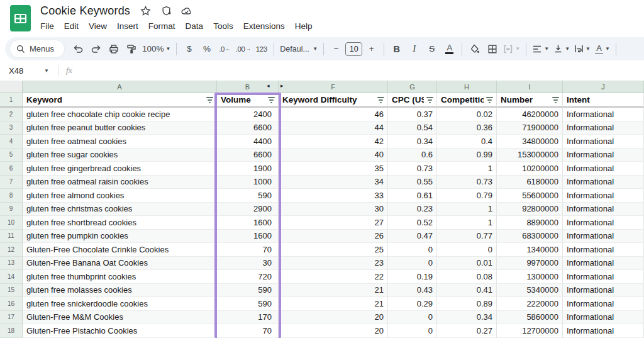  What do you see at coordinates (11, 331) in the screenshot?
I see `row-header-18: 18` at bounding box center [11, 331].